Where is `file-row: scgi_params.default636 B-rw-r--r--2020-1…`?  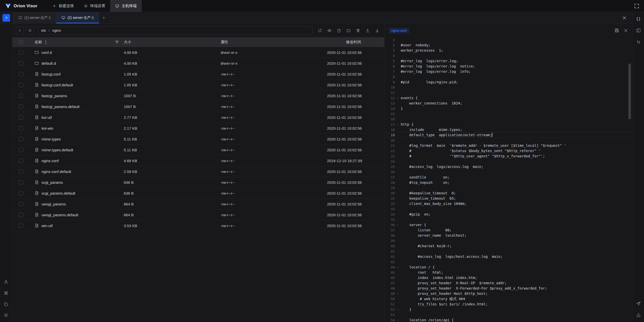 file-row: scgi_params.default636 B-rw-r--r--2020-1… is located at coordinates (198, 193).